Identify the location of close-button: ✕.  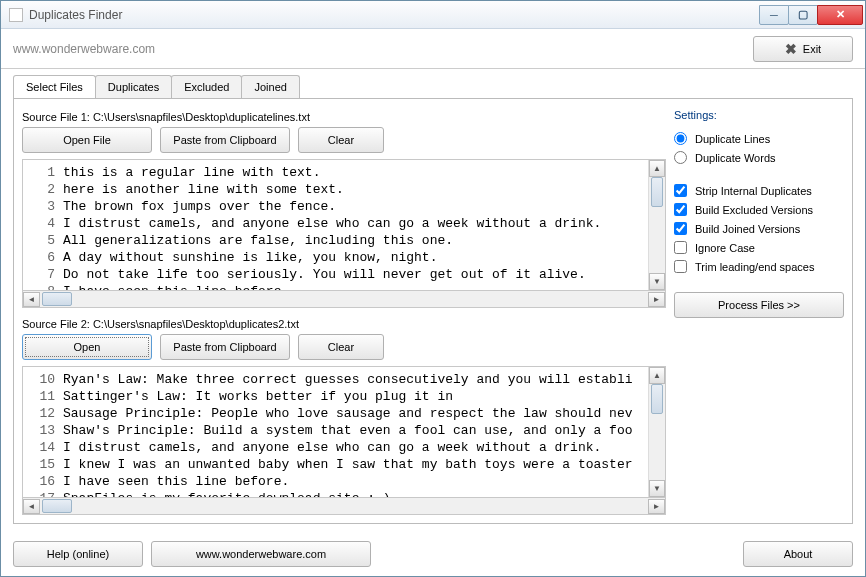
(840, 15).